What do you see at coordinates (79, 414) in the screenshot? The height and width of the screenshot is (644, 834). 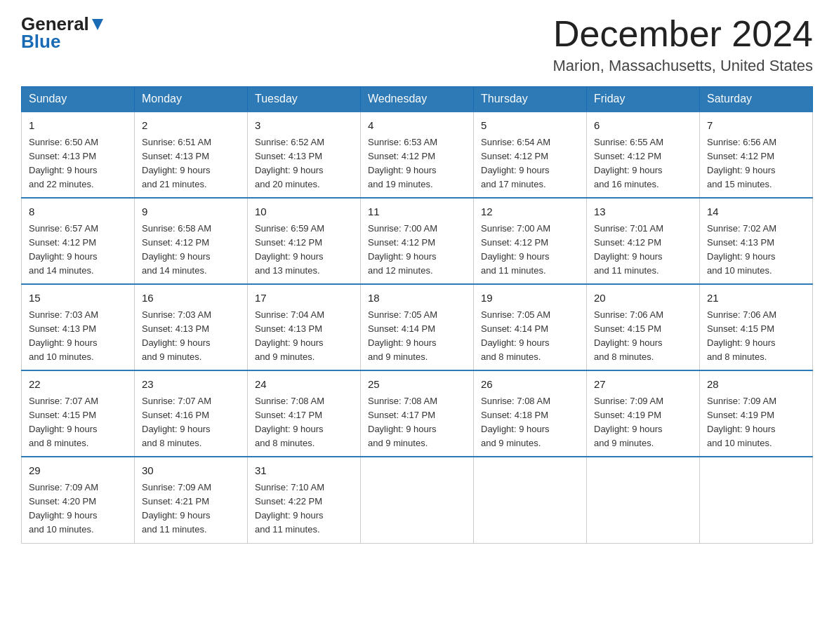 I see `calendar-cell: 22Sunrise: 7:07 AMSunset: 4:15 PMDayligh…` at bounding box center [79, 414].